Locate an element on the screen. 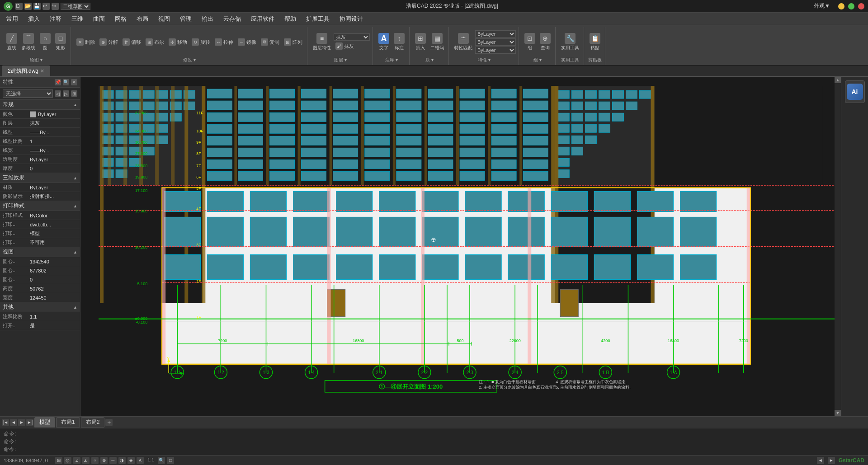 Image resolution: width=868 pixels, height=465 pixels. layer-select: 抹灰 is located at coordinates (352, 37).